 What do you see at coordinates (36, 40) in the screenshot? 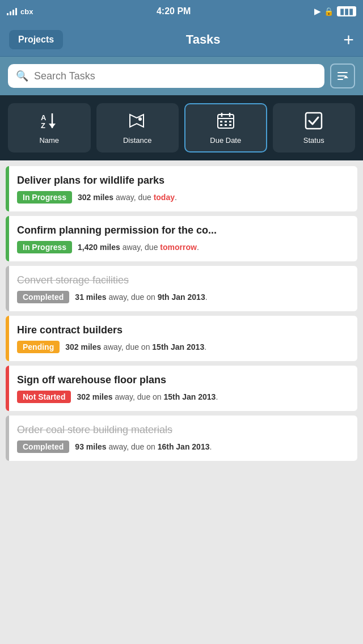
I see `projects-back-button: Projects` at bounding box center [36, 40].